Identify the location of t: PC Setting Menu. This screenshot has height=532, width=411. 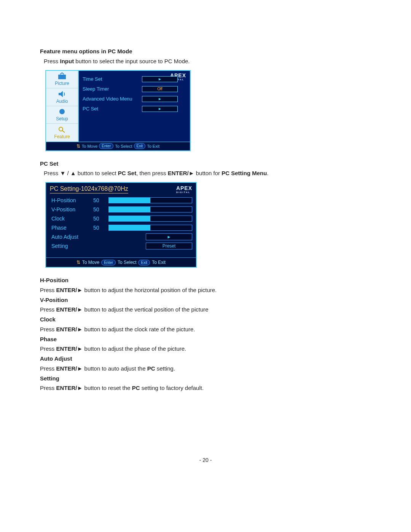
(244, 173).